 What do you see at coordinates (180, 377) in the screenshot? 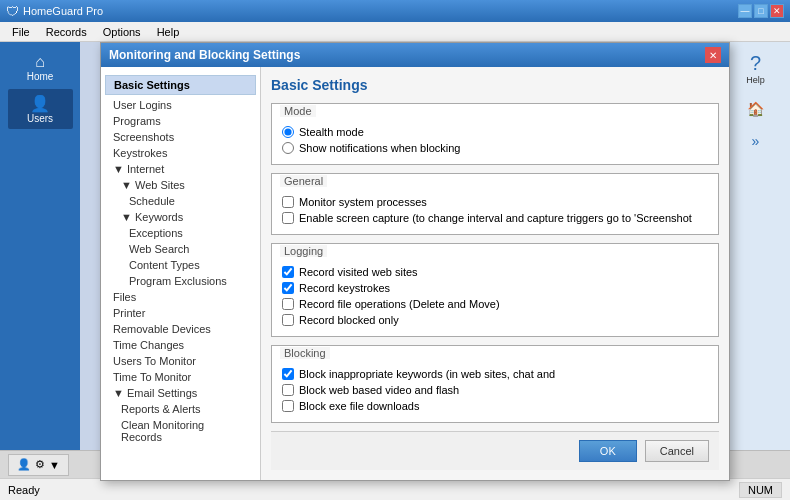
I see `nav-time-to-monitor: Time To Monitor` at bounding box center [180, 377].